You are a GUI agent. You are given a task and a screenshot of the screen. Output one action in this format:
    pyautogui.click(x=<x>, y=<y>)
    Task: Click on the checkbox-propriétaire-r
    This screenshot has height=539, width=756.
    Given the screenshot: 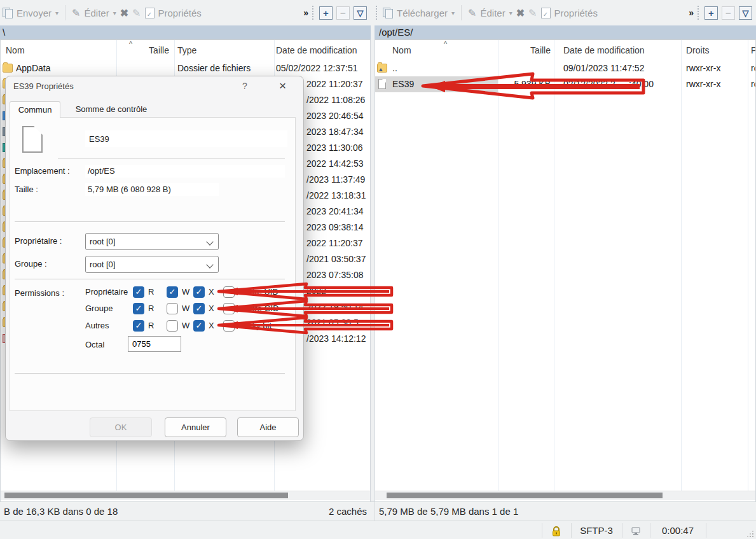 What is the action you would take?
    pyautogui.click(x=139, y=292)
    